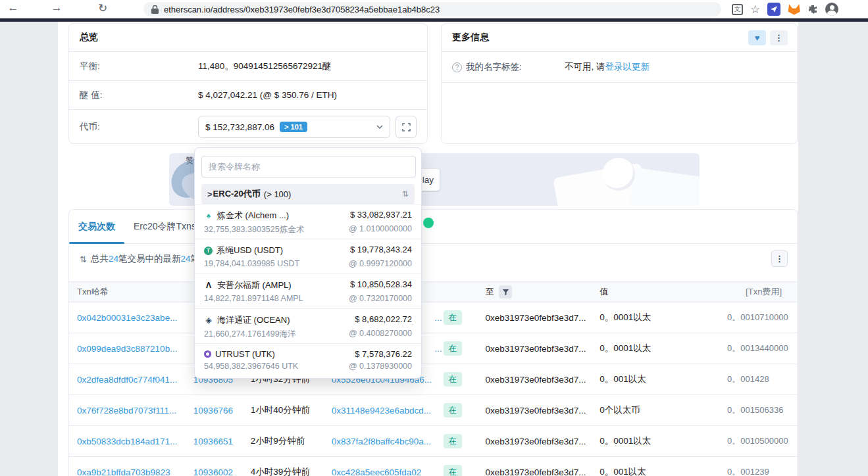 The height and width of the screenshot is (476, 868). I want to click on metamask-icon, so click(794, 9).